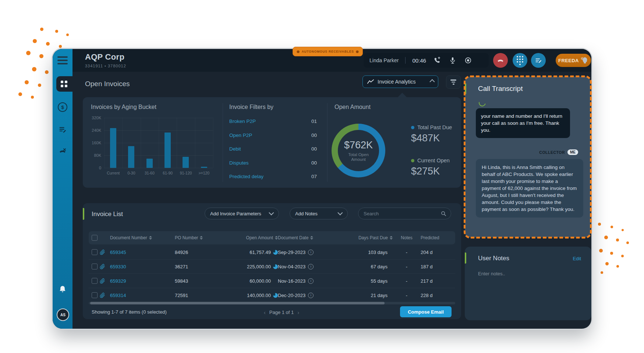 This screenshot has height=353, width=644. Describe the element at coordinates (159, 173) in the screenshot. I see `aging-chart-xaxis: Current0-3031-6061-9091-120>=120` at that location.